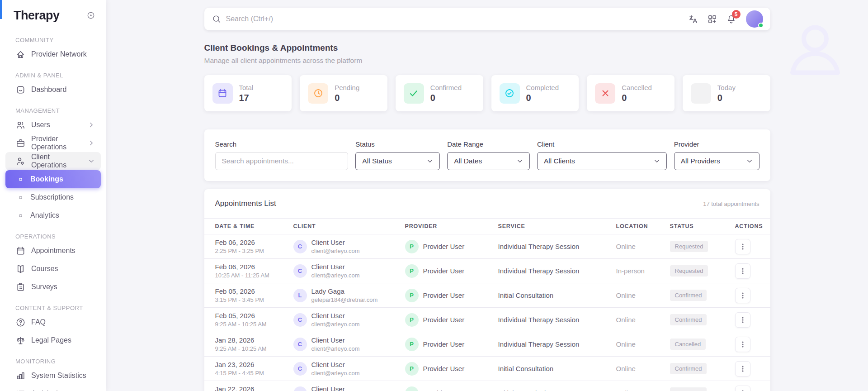  I want to click on appointment-time: 3:15 PM - 3:45 PM, so click(250, 300).